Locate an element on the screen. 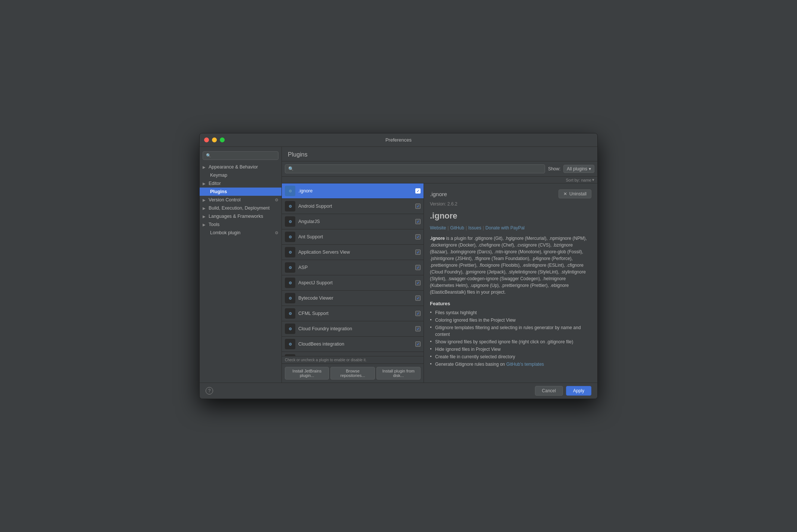  sidebar-item-label: Plugins is located at coordinates (218, 192).